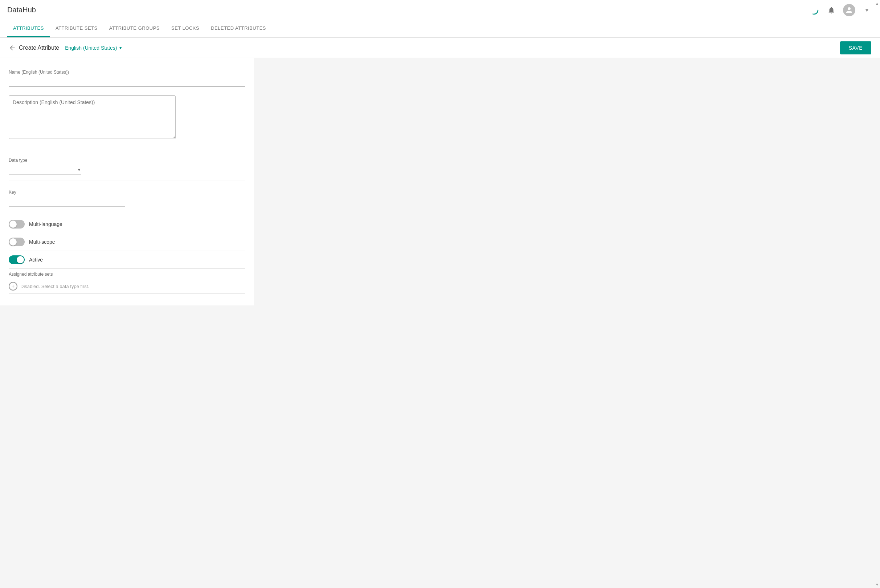 The height and width of the screenshot is (588, 880). Describe the element at coordinates (440, 29) in the screenshot. I see `nav-tabs: ATTRIBUTES ATTRIBUTE SETS ATTRIBUTE GROU…` at that location.